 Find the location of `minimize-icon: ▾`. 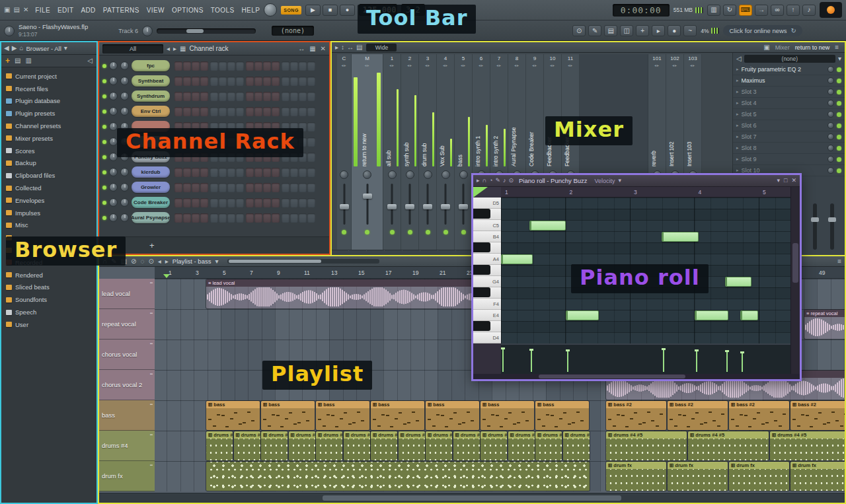

minimize-icon: ▾ is located at coordinates (779, 181).